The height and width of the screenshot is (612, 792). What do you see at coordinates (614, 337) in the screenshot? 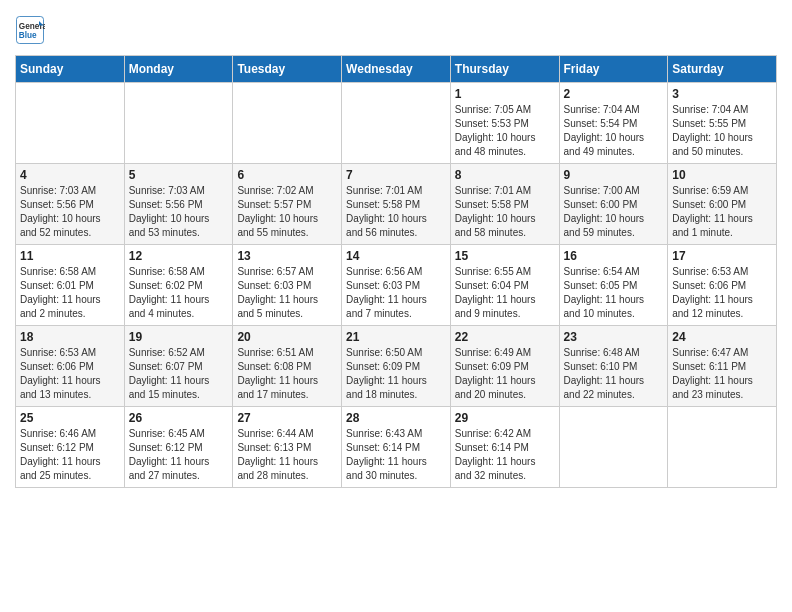
I see `day-number: 23` at bounding box center [614, 337].